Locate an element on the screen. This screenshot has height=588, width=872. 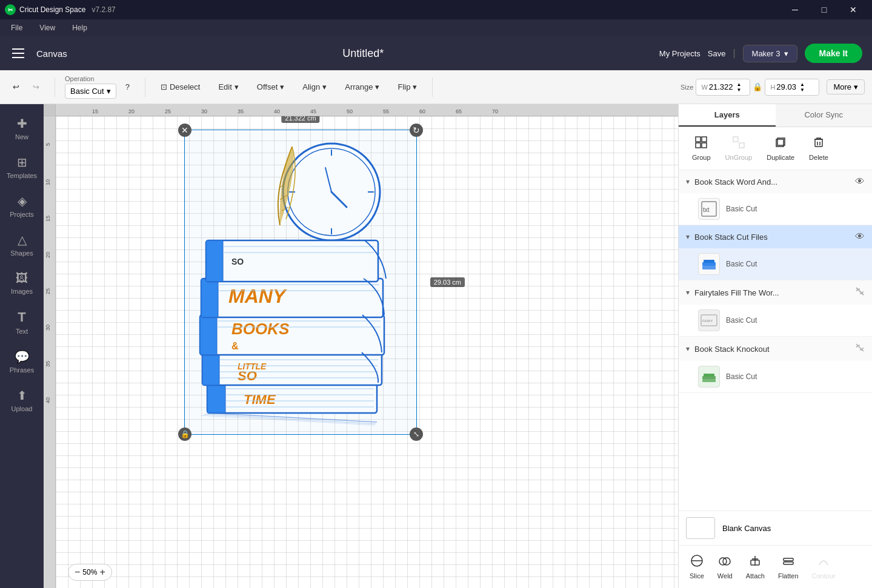
sidebar-item-upload: ⬆ Upload is located at coordinates (22, 400).